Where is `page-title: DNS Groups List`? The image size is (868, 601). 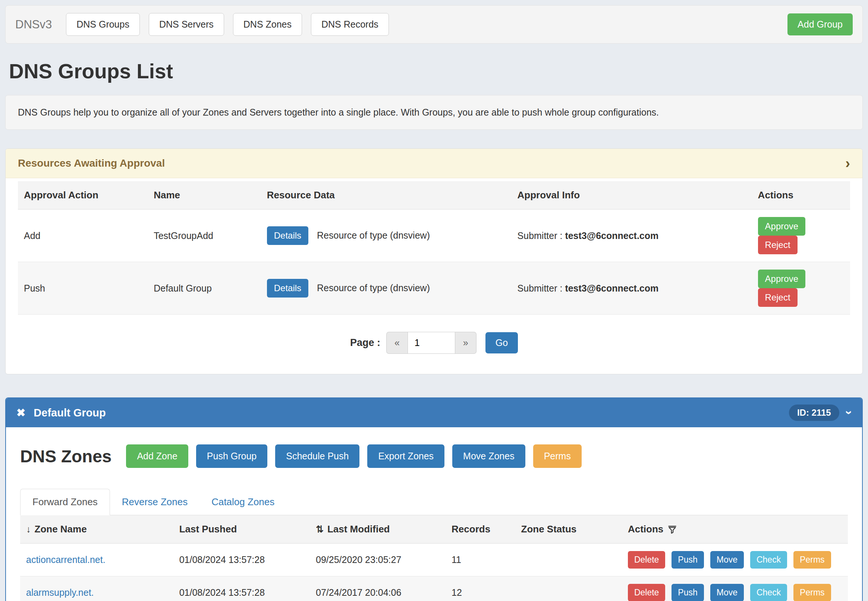
page-title: DNS Groups List is located at coordinates (434, 71).